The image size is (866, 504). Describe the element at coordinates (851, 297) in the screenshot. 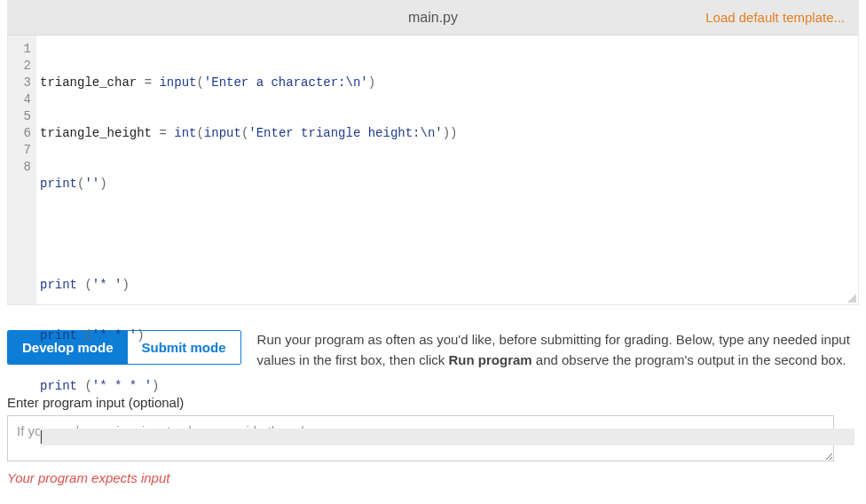

I see `resize-handle-icon` at that location.